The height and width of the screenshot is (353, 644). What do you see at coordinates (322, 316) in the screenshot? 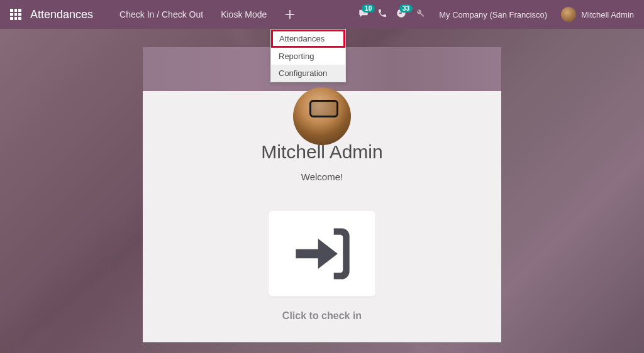
I see `check-in-hint: Click to check in` at bounding box center [322, 316].